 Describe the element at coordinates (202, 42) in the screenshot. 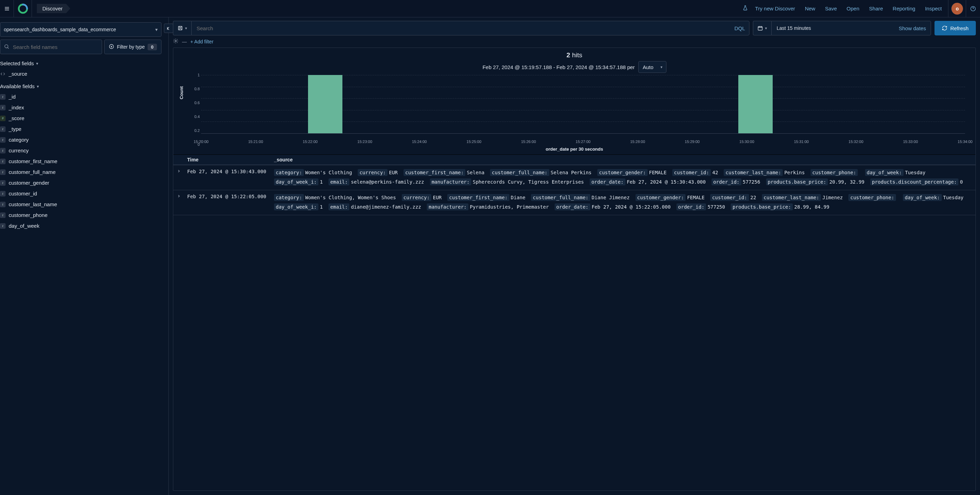

I see `add-filter-link: + Add filter` at that location.